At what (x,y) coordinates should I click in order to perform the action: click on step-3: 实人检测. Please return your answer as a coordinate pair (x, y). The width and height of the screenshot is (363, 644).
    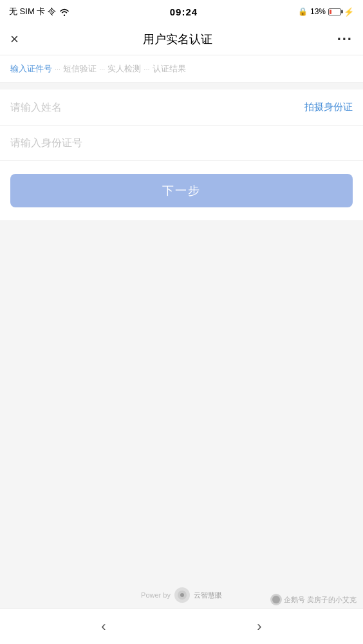
    Looking at the image, I should click on (124, 69).